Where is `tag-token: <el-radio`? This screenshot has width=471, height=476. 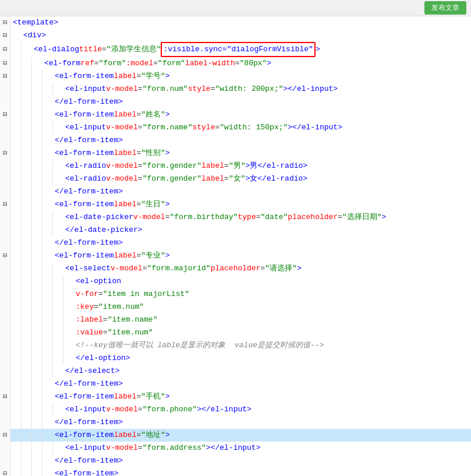
tag-token: <el-radio is located at coordinates (86, 166).